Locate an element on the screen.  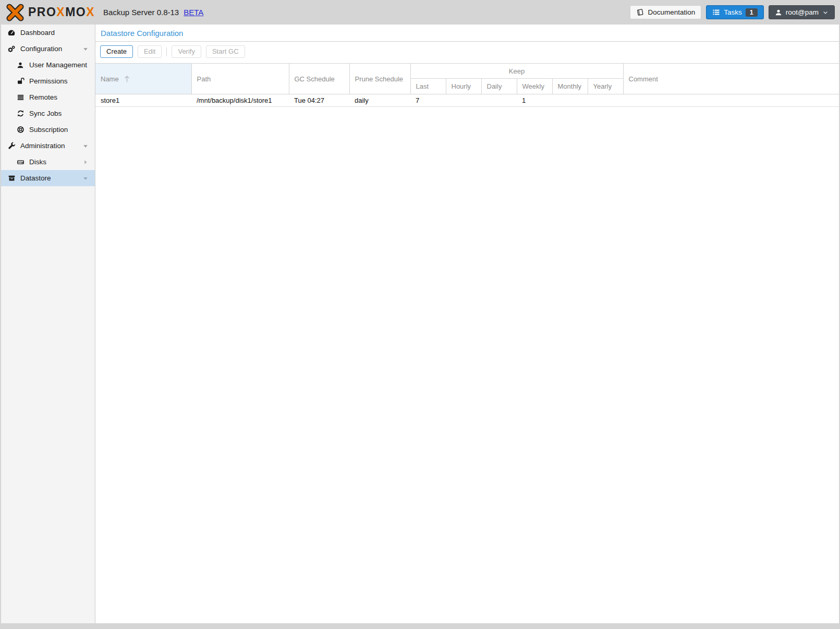
cell-keep-daily is located at coordinates (499, 101).